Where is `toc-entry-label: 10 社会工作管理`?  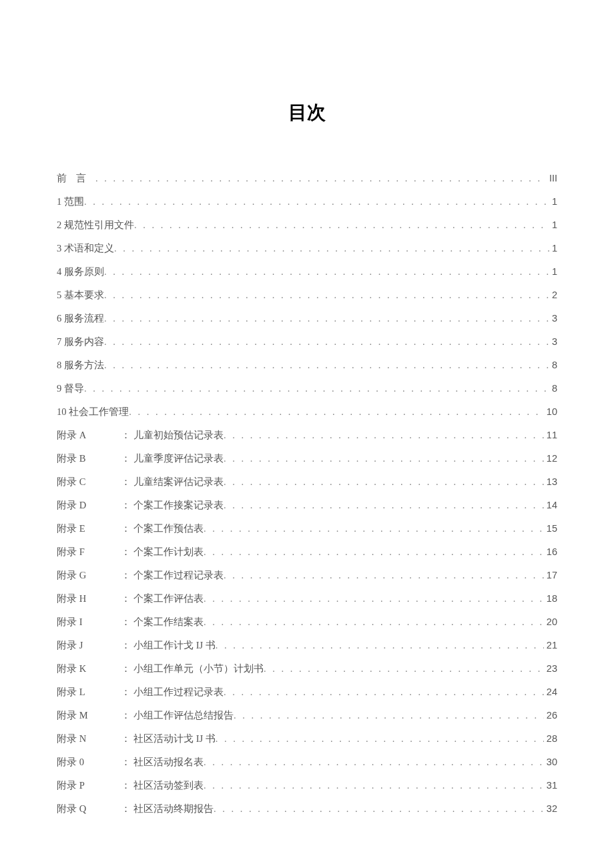 toc-entry-label: 10 社会工作管理 is located at coordinates (93, 412).